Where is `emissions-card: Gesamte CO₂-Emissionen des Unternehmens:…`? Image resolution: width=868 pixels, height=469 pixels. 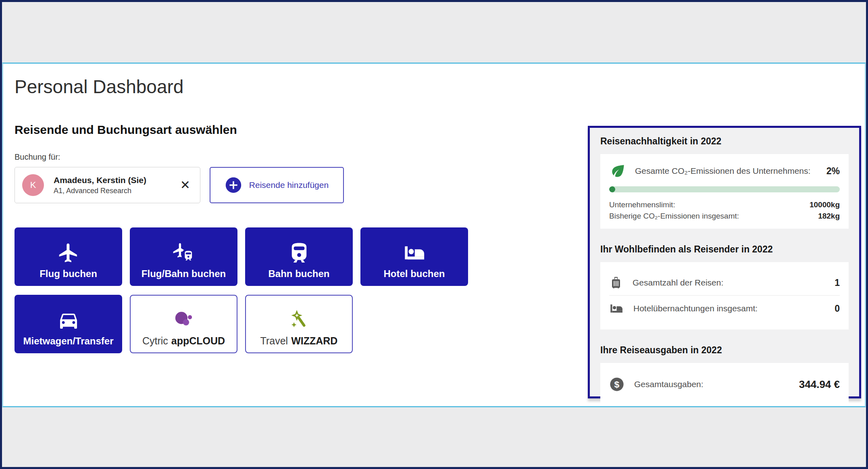
emissions-card: Gesamte CO₂-Emissionen des Unternehmens:… is located at coordinates (724, 191).